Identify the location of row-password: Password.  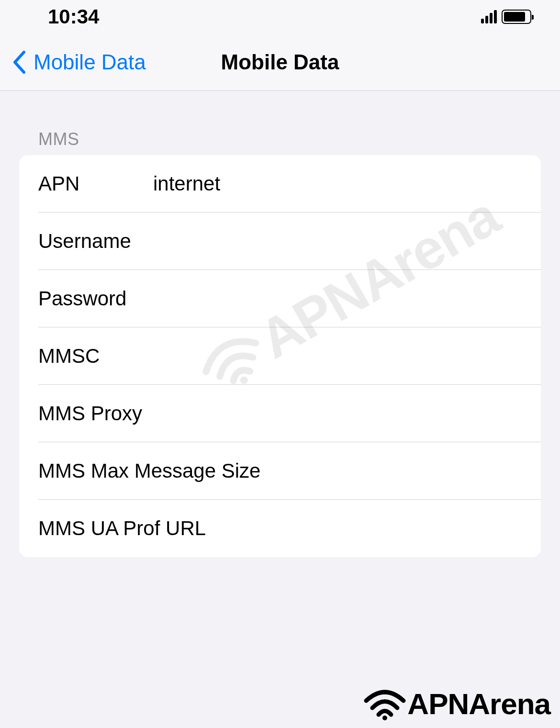
(280, 299).